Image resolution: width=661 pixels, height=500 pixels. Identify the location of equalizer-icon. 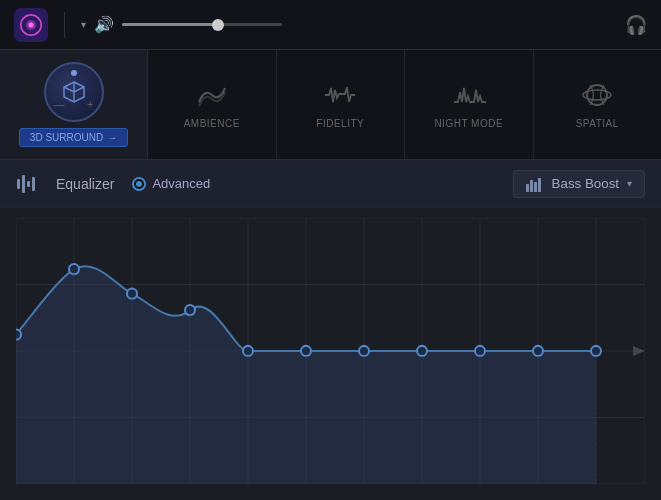
(27, 184).